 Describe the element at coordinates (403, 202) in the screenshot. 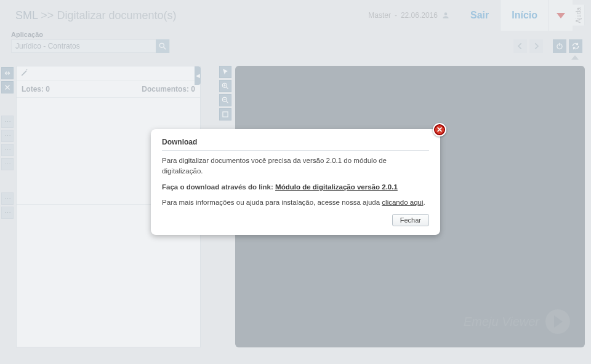

I see `help-link: clicando aqui` at that location.